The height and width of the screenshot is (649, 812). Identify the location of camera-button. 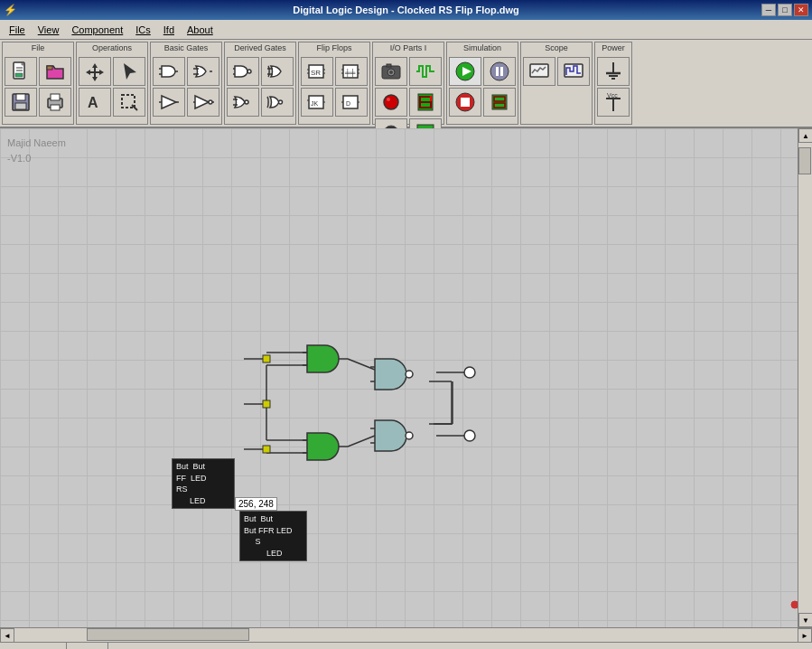
(391, 71).